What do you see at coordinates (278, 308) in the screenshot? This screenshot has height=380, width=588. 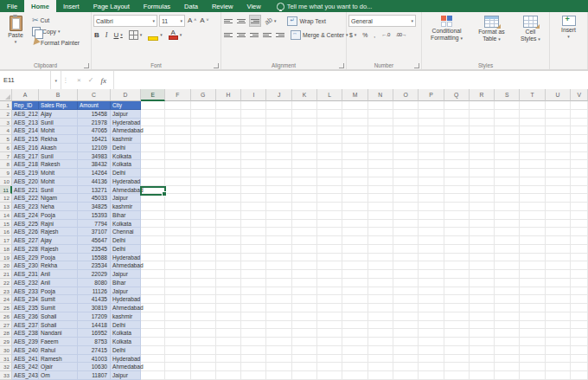 I see `cell-J25` at bounding box center [278, 308].